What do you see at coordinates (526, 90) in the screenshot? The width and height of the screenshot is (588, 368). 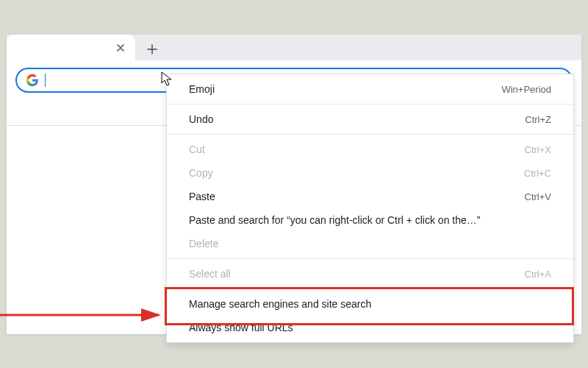 I see `menu-item-shortcut: Win+Period` at bounding box center [526, 90].